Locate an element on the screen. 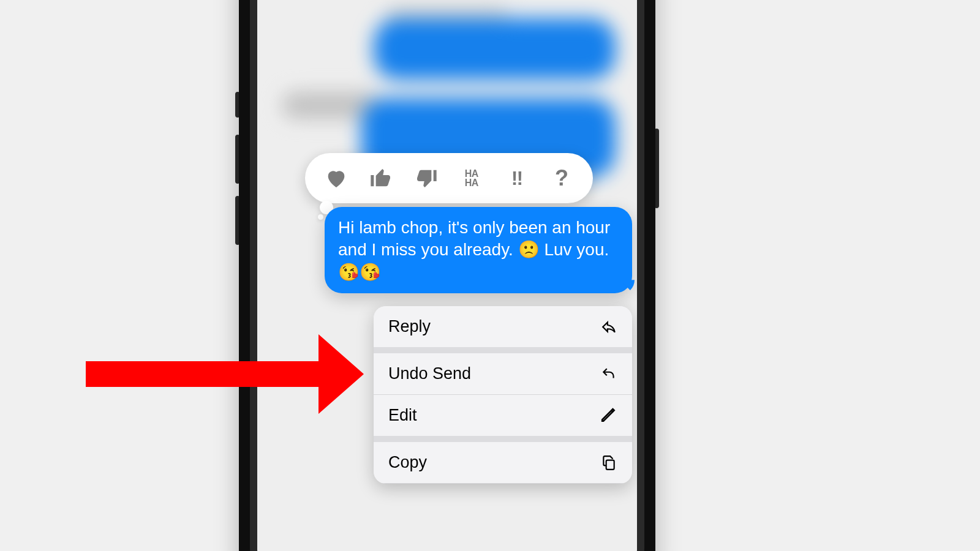  message-bubble: Hi lamb chop, it's only been an hour and… is located at coordinates (478, 250).